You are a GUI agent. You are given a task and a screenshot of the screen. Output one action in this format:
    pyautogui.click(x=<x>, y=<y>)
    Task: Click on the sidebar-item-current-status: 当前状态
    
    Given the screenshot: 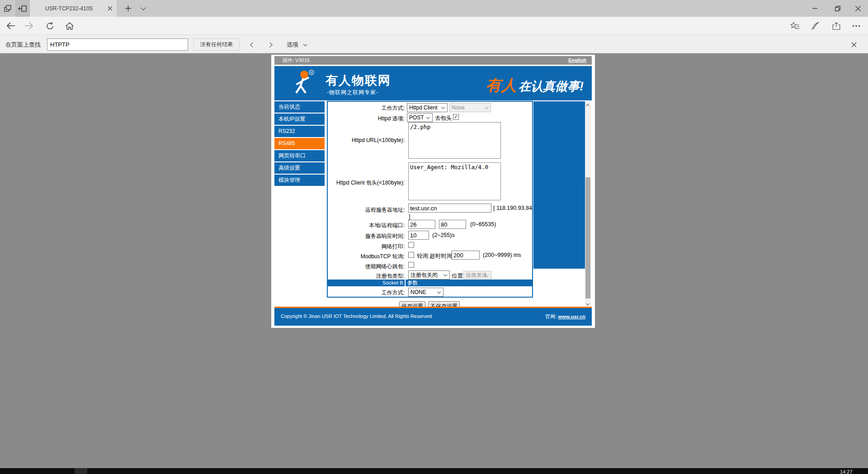 What is the action you would take?
    pyautogui.click(x=299, y=107)
    